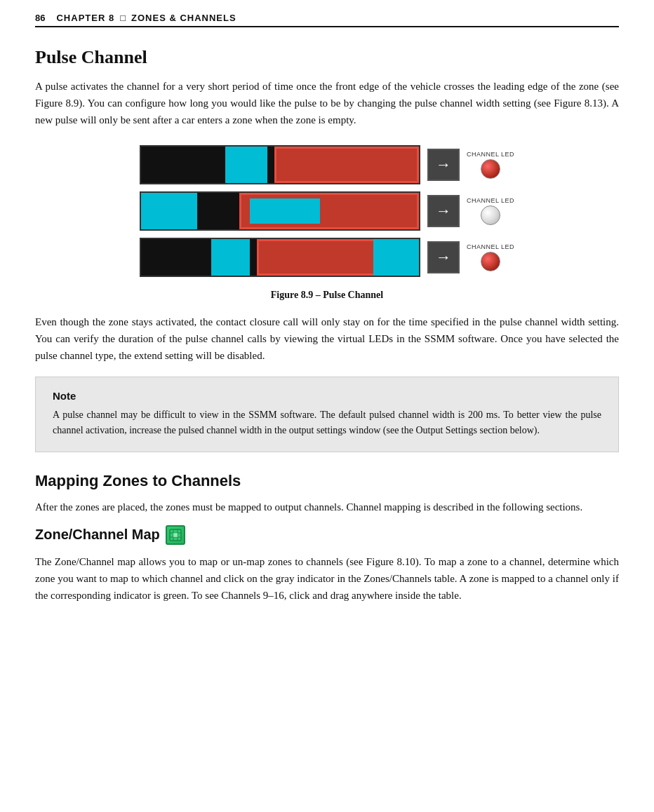  Describe the element at coordinates (175, 535) in the screenshot. I see `map-icon` at that location.